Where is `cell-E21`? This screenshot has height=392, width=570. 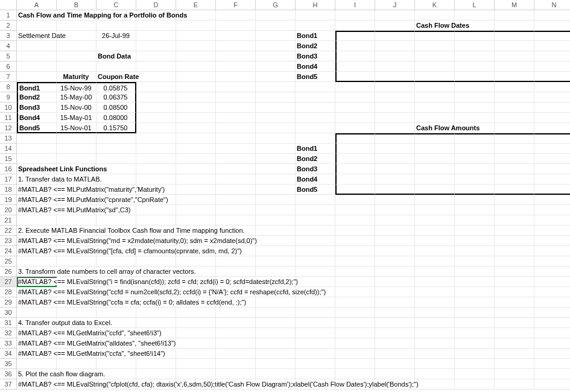 cell-E21 is located at coordinates (196, 221).